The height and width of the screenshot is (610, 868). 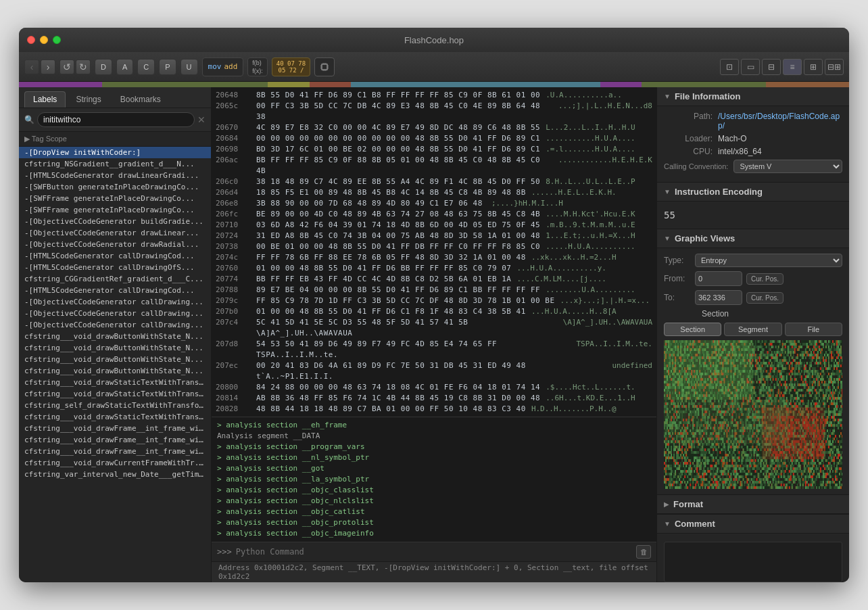 What do you see at coordinates (115, 164) in the screenshot?
I see `list-item: cfstring_NSGradient__gradient_d___N...` at bounding box center [115, 164].